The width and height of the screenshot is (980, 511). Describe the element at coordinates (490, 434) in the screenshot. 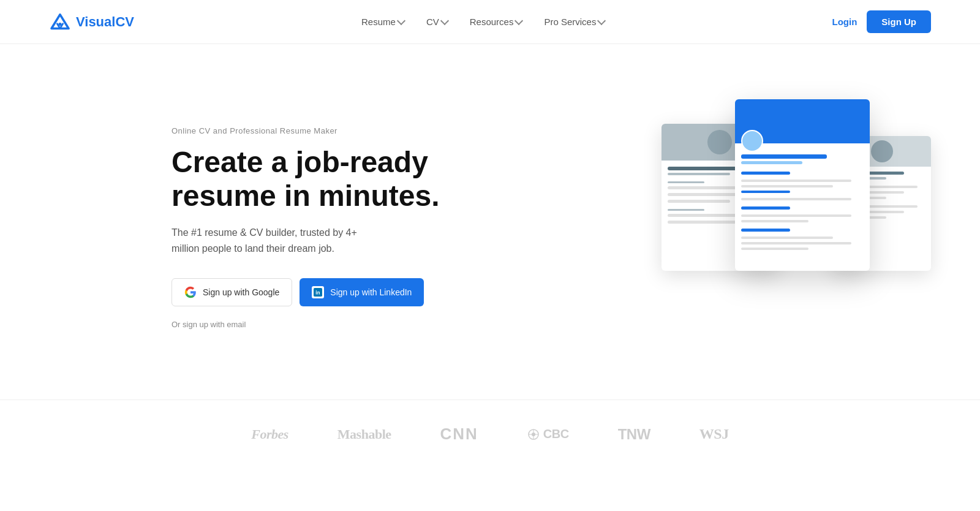

I see `press-logos: Forbes Mashable CNN CBC TNW WSJ` at that location.